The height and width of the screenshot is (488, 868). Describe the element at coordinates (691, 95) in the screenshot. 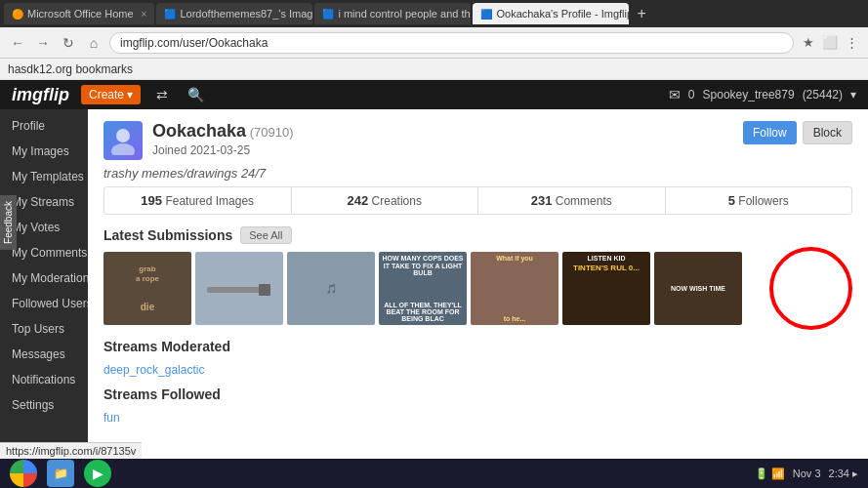

I see `notification-count: 0` at that location.